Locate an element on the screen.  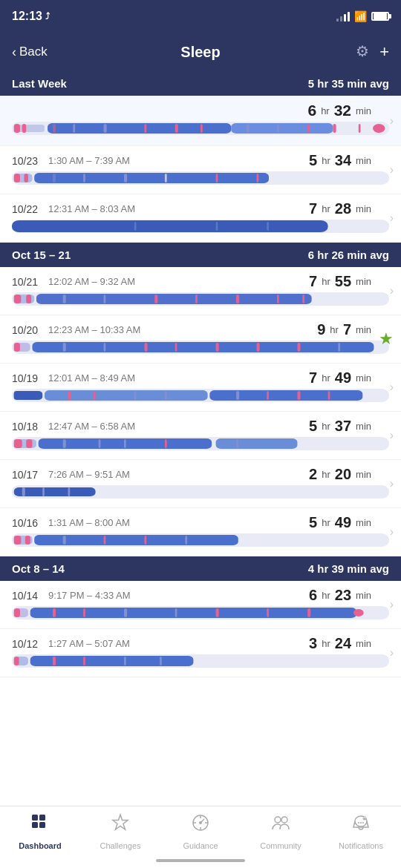
sleep-duration: 3 hr 24 min is located at coordinates (349, 644).